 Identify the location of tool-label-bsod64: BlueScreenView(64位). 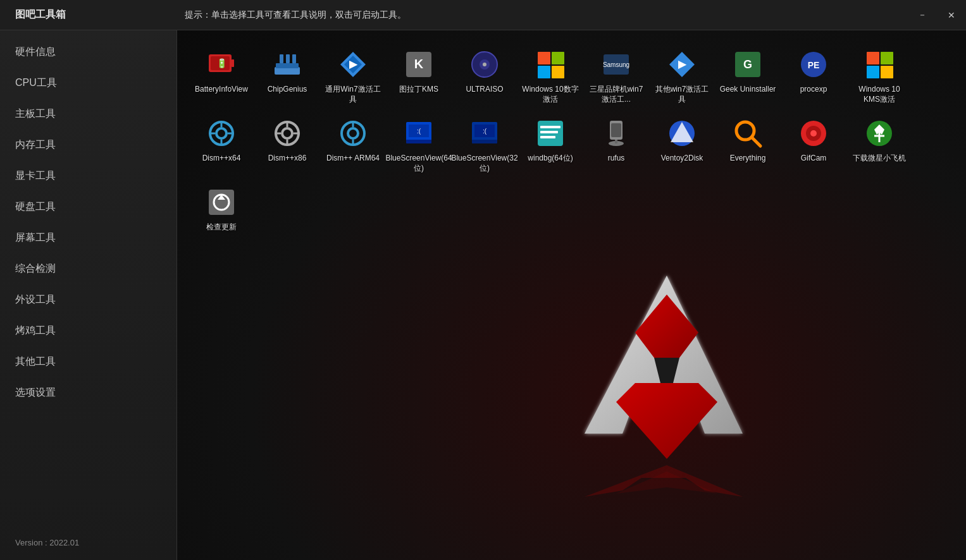
(419, 163).